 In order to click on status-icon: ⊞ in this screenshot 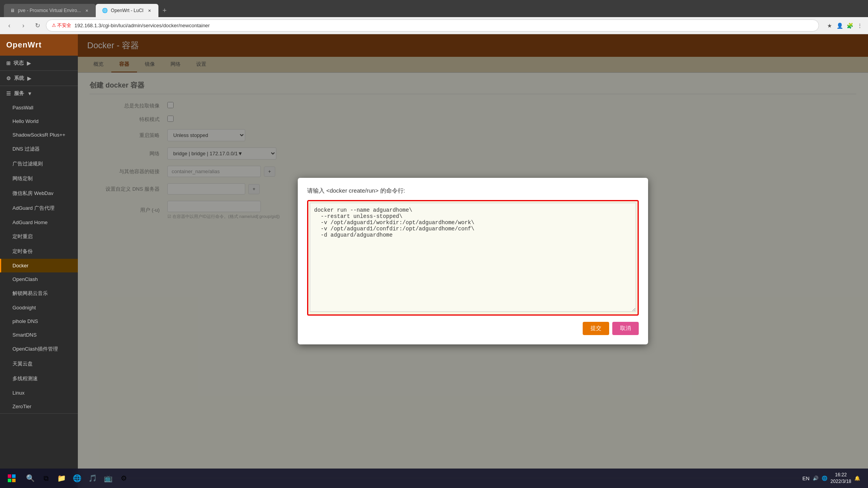, I will do `click(9, 63)`.